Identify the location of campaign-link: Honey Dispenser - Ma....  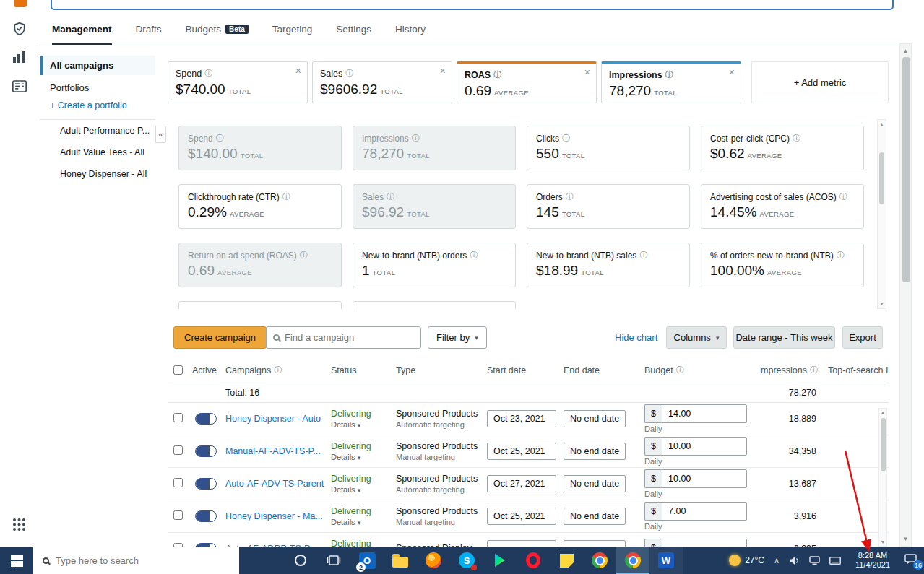
(277, 516).